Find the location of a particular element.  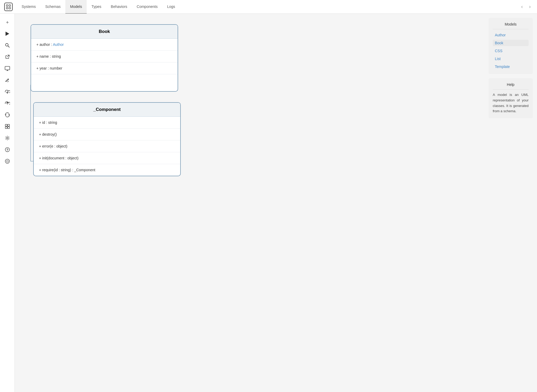

diagram-container: Book + author : Author + name : string +… is located at coordinates (110, 100).